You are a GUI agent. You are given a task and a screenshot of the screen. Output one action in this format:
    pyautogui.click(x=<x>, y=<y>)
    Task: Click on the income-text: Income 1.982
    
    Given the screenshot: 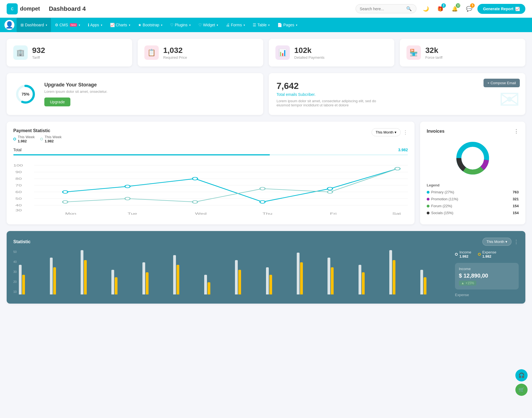 What is the action you would take?
    pyautogui.click(x=466, y=254)
    